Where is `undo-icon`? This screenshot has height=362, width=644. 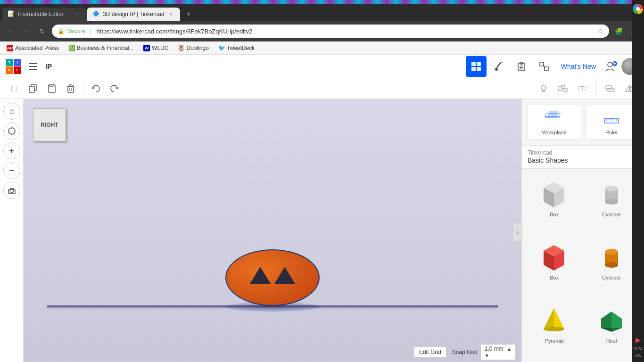
undo-icon is located at coordinates (96, 89).